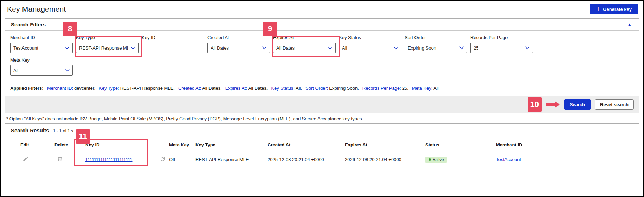 The image size is (644, 197). What do you see at coordinates (430, 160) in the screenshot?
I see `status-dot-icon` at bounding box center [430, 160].